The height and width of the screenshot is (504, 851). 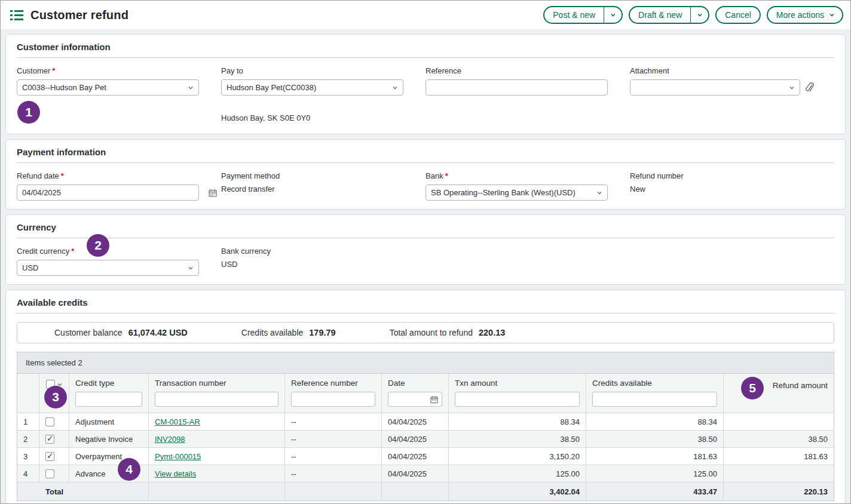 What do you see at coordinates (108, 192) in the screenshot?
I see `refund-date-input: 04/04/2025` at bounding box center [108, 192].